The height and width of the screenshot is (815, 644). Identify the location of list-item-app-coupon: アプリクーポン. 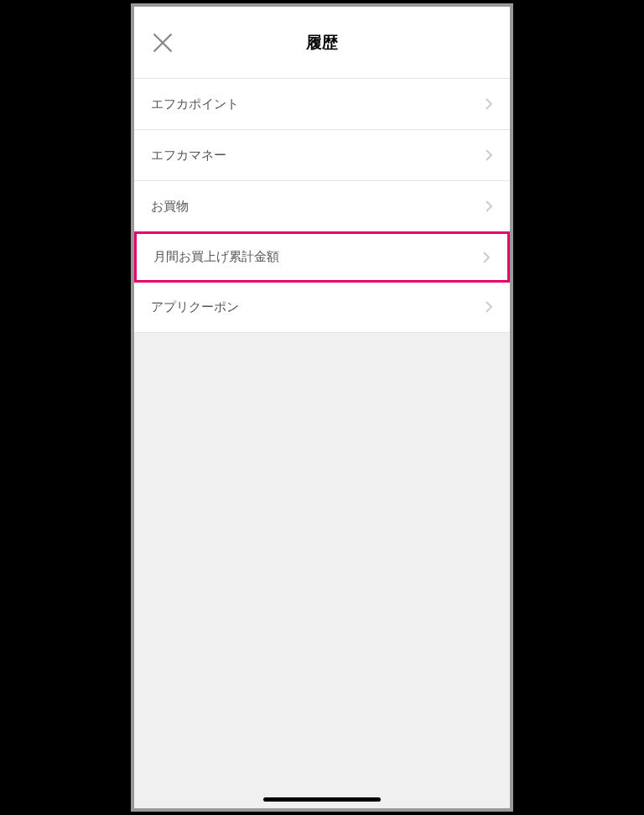
(322, 307).